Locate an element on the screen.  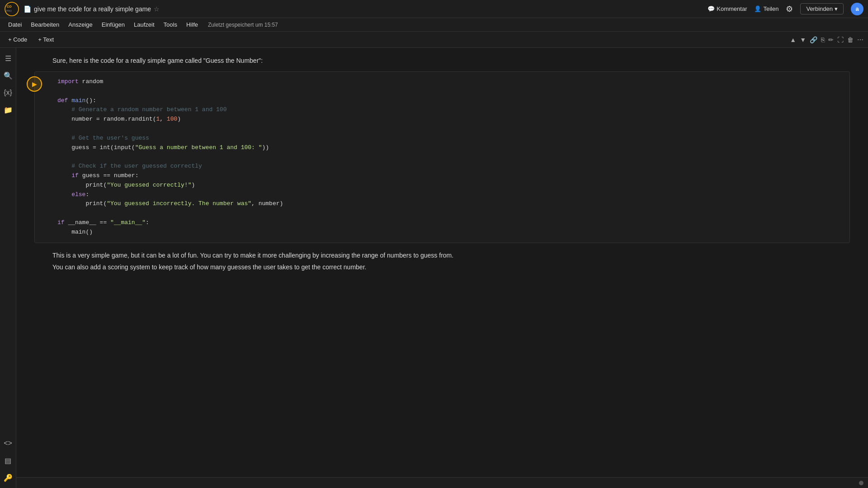
left-sidebar: ☰ 🔍 {x} 📁 <> ▤ 🔑 is located at coordinates (8, 268).